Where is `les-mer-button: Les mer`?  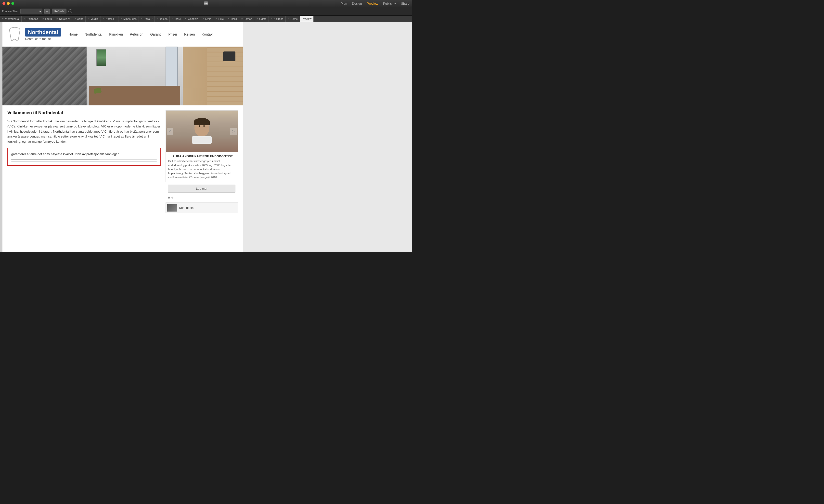
les-mer-button: Les mer is located at coordinates (202, 188).